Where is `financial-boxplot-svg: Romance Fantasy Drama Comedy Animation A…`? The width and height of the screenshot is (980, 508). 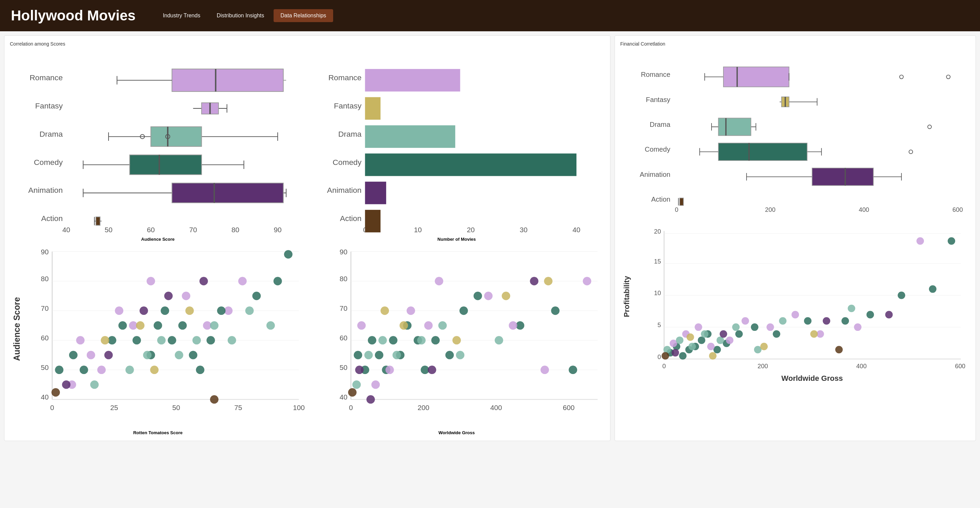 financial-boxplot-svg: Romance Fantasy Drama Comedy Animation A… is located at coordinates (795, 135).